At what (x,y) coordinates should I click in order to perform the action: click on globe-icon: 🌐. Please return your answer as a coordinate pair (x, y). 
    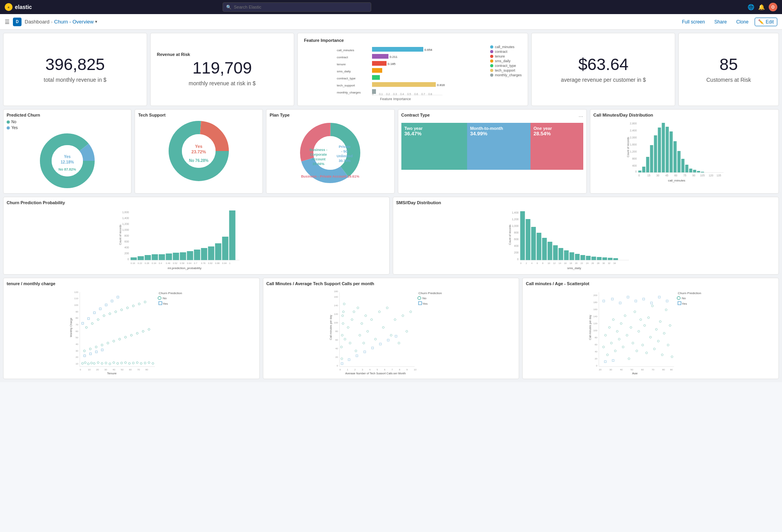
    Looking at the image, I should click on (751, 7).